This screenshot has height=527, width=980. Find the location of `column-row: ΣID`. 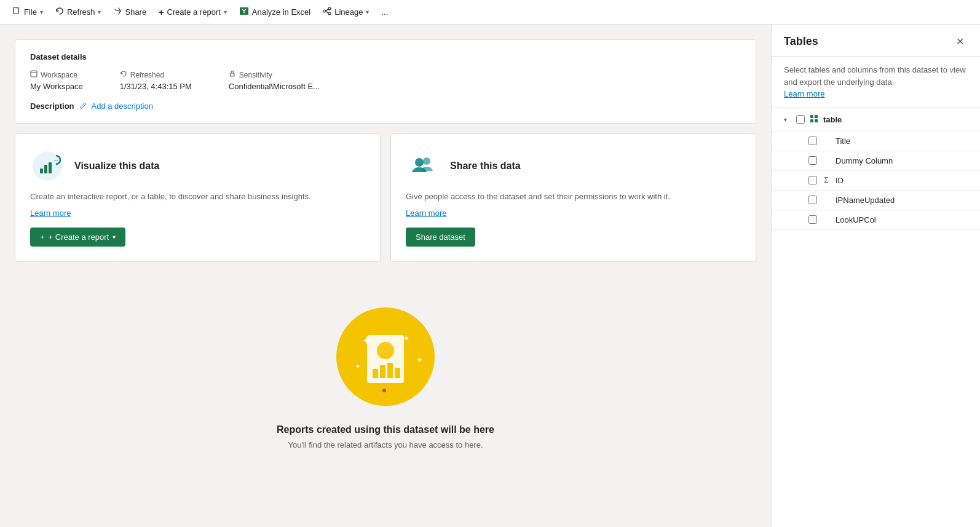

column-row: ΣID is located at coordinates (875, 181).